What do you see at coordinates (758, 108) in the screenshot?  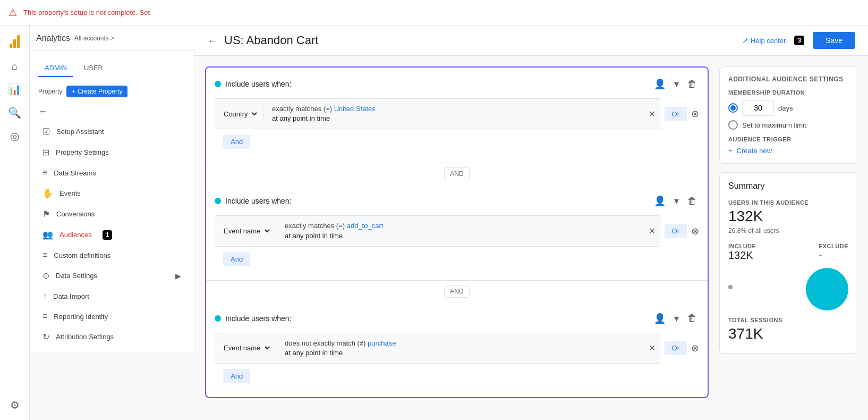 I see `duration-days-input` at bounding box center [758, 108].